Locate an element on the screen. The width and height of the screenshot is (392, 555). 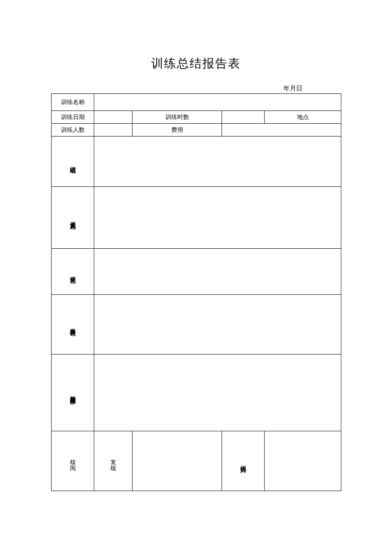
value-training-date is located at coordinates (113, 117).